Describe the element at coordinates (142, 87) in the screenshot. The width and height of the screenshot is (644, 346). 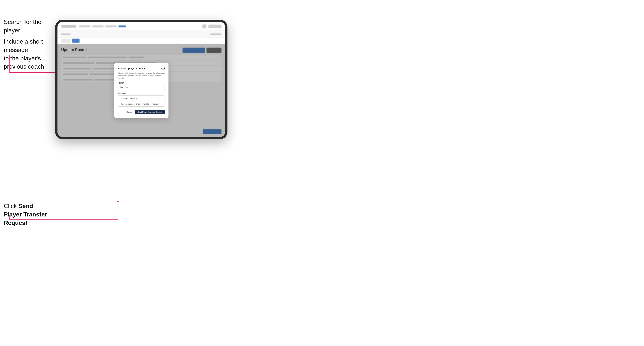
I see `player-input` at that location.